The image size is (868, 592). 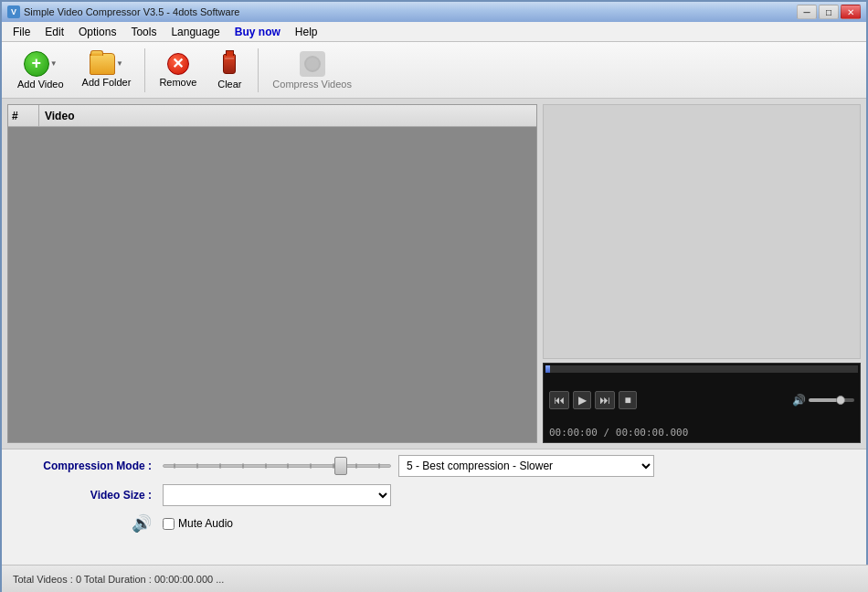 What do you see at coordinates (26, 115) in the screenshot?
I see `col-hash-header: #` at bounding box center [26, 115].